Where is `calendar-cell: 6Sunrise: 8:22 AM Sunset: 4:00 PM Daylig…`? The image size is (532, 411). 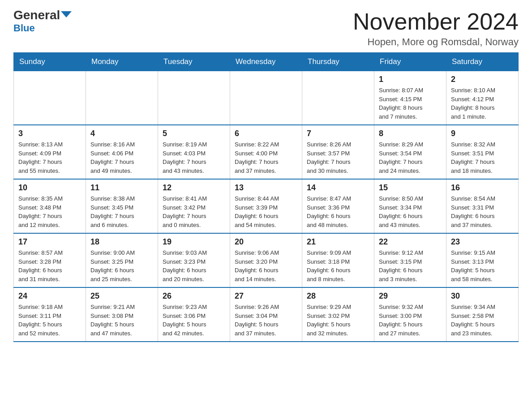 calendar-cell: 6Sunrise: 8:22 AM Sunset: 4:00 PM Daylig… is located at coordinates (266, 152).